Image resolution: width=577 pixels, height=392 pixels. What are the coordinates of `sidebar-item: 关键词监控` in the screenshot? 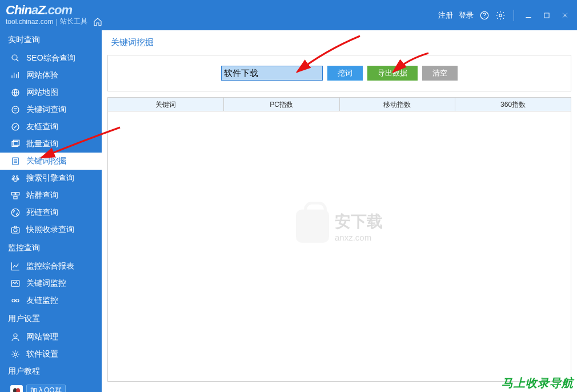 It's located at (51, 283).